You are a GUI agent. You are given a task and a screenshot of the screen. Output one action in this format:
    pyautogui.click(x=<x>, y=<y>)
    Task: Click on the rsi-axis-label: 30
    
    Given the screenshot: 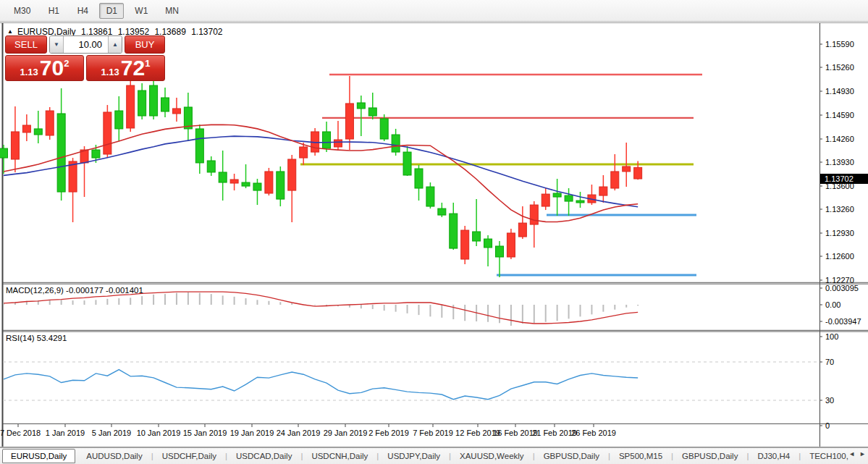 What is the action you would take?
    pyautogui.click(x=830, y=400)
    